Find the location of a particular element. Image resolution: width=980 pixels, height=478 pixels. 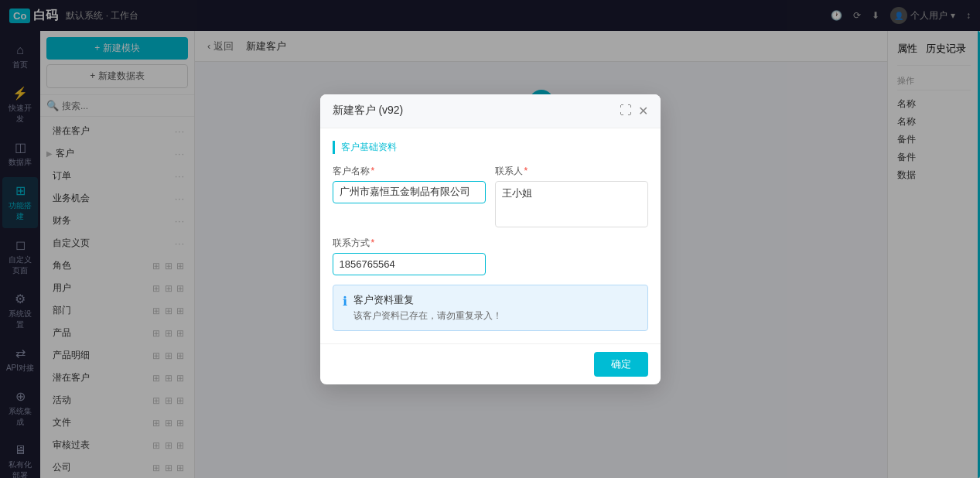

section-label: 客户基础资料 is located at coordinates (490, 147).